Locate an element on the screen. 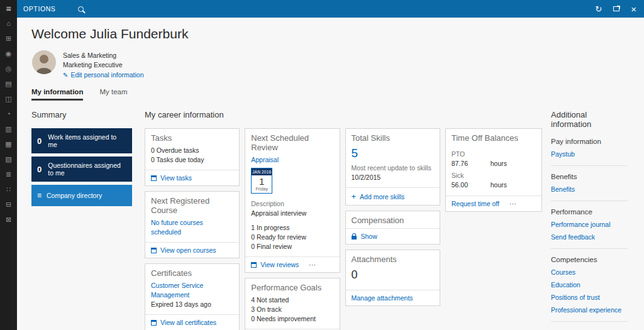 The height and width of the screenshot is (330, 644). list-icon: ≣ is located at coordinates (9, 174).